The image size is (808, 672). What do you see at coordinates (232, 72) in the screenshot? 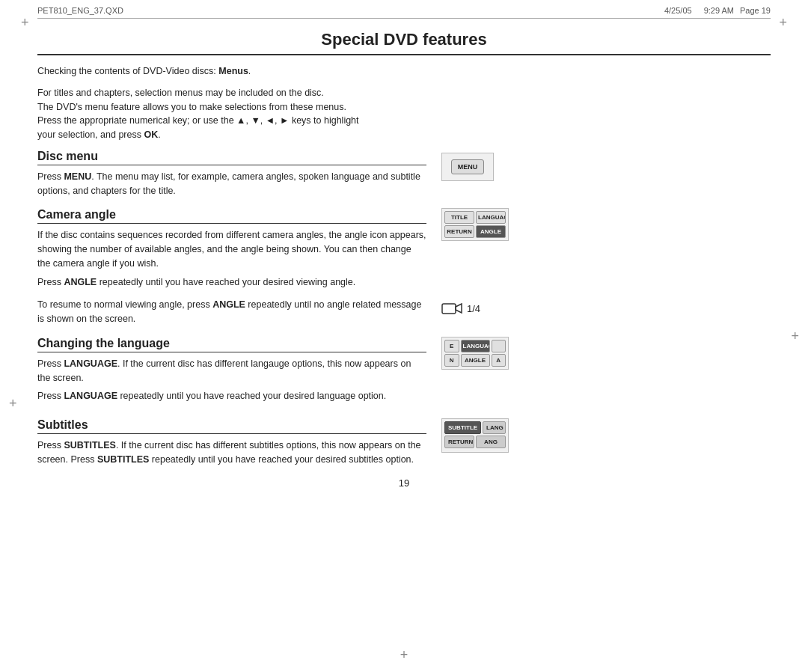
I see `intro-text: Checking the contents of DVD-Video discs…` at bounding box center [232, 72].